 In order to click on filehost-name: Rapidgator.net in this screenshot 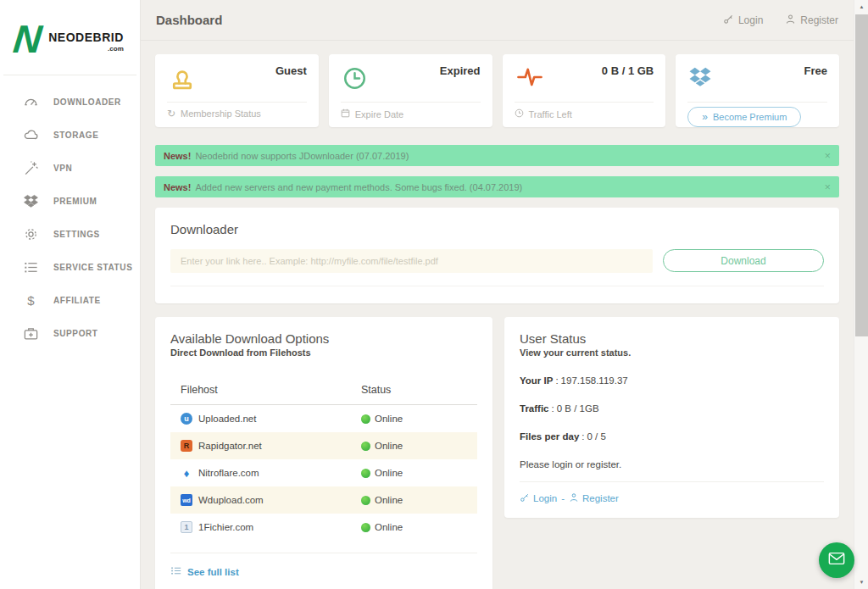, I will do `click(231, 446)`.